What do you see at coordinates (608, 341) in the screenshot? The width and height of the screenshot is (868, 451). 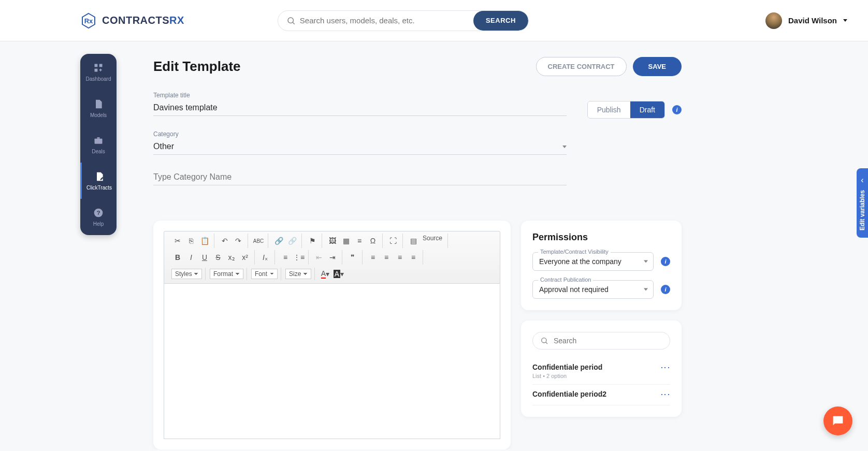 I see `variables-search-input` at bounding box center [608, 341].